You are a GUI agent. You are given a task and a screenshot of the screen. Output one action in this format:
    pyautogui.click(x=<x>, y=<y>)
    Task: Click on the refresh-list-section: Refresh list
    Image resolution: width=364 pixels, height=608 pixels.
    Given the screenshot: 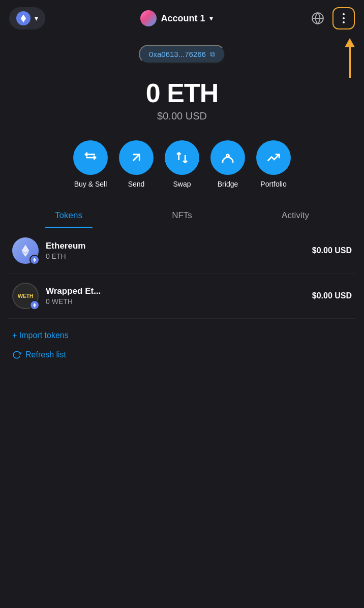 What is the action you would take?
    pyautogui.click(x=182, y=357)
    